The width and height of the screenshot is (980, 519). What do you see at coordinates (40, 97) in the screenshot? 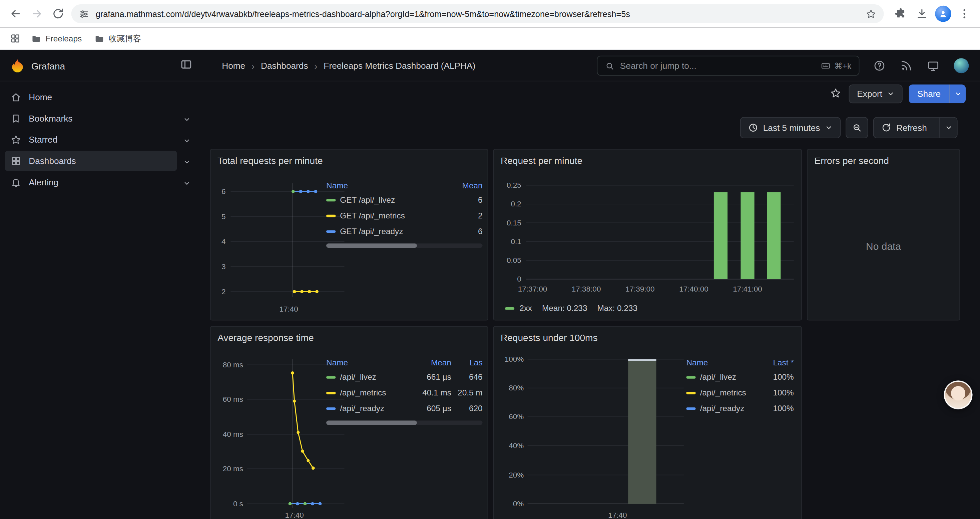
I see `sidebar-item-label: Home` at bounding box center [40, 97].